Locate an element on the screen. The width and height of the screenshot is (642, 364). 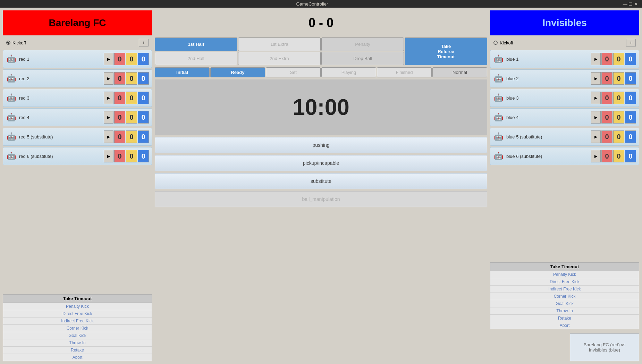
red-player-6-scores: ▶ 0 0 0 is located at coordinates (126, 156).